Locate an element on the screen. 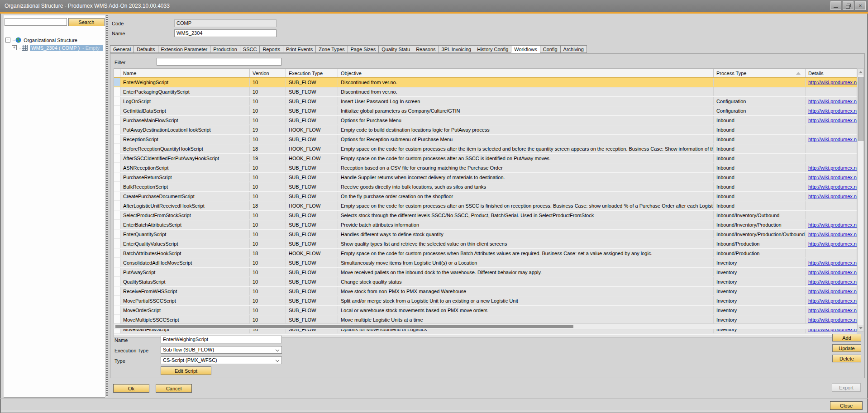 This screenshot has height=413, width=868. table-row: EnterQualityValuesScript10SUB_FLOWShow q… is located at coordinates (485, 244).